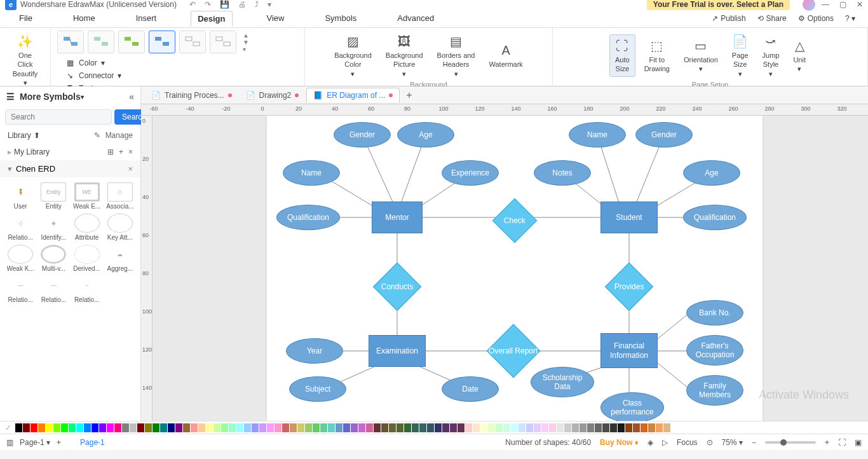 The height and width of the screenshot is (459, 868). What do you see at coordinates (87, 228) in the screenshot?
I see `shape-attribute: Attribute` at bounding box center [87, 228].